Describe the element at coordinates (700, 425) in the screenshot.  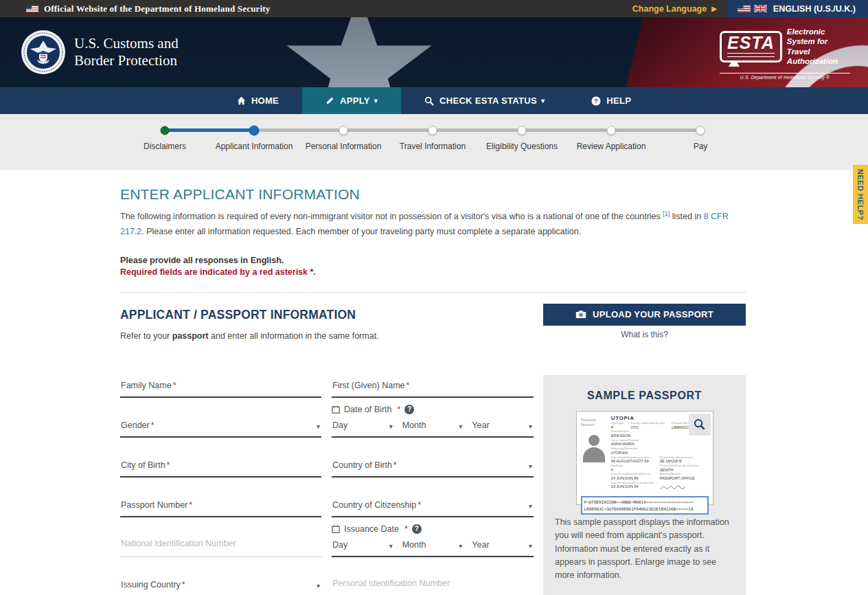
I see `enlarge-passport-button` at that location.